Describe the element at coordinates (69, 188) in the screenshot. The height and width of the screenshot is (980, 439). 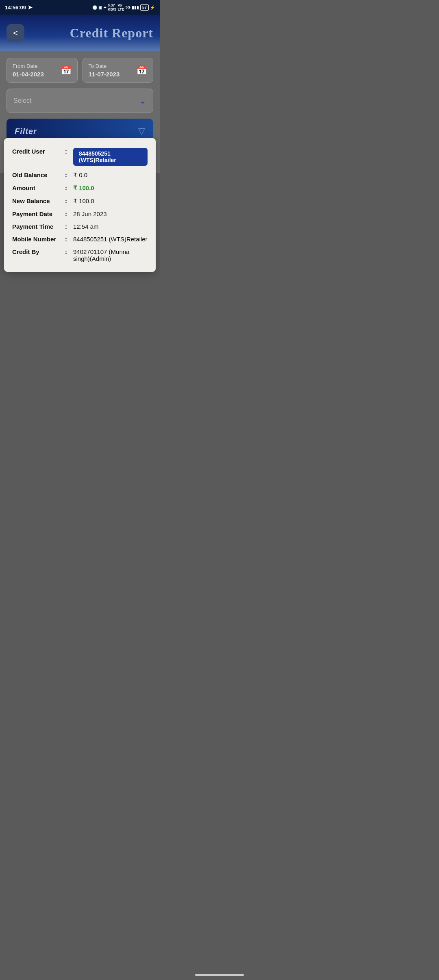
I see `amount-colon: :` at that location.